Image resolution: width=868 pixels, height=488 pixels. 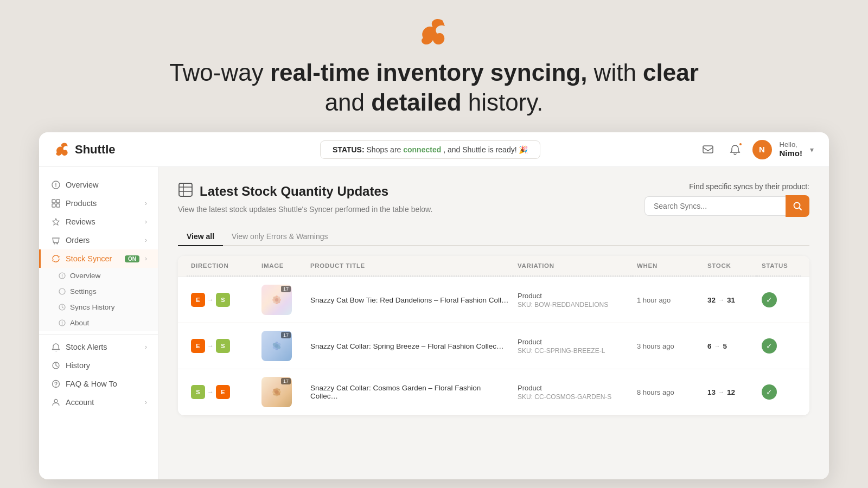 I want to click on cell-stock: 6 → 5, so click(x=730, y=346).